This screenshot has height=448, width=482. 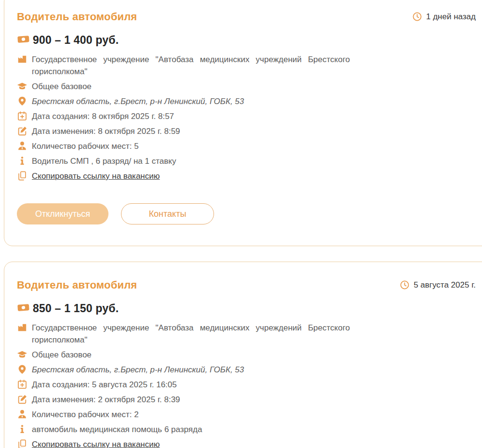 I want to click on created-date-row: Дата создания: 5 августа 2025 г. 16:05, so click(x=246, y=384).